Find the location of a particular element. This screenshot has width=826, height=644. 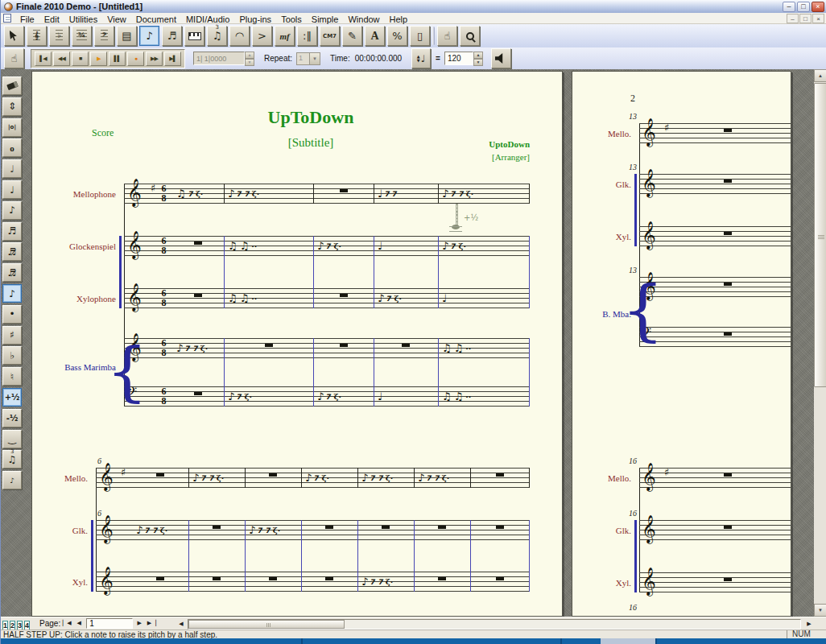

first-page-button: ▏◀ is located at coordinates (67, 623).